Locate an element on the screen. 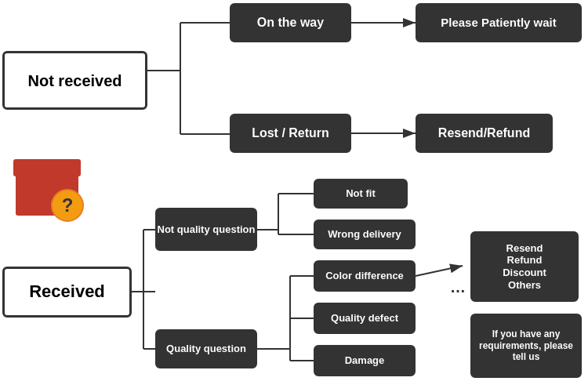 Image resolution: width=588 pixels, height=392 pixels. not-received-box: Not received is located at coordinates (75, 80).